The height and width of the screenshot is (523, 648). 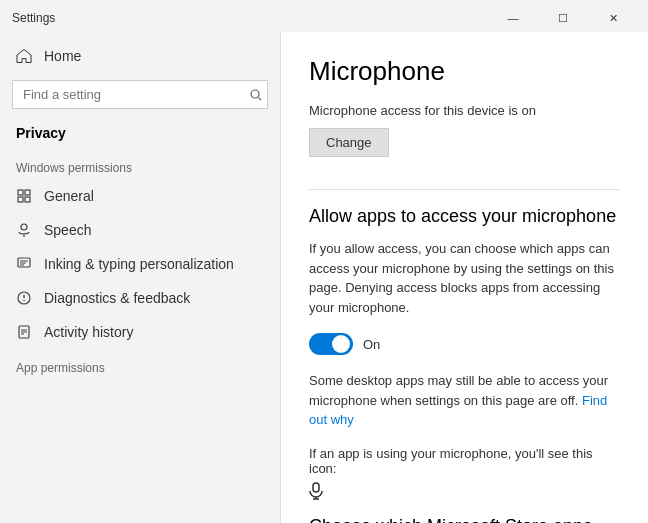 What do you see at coordinates (24, 196) in the screenshot?
I see `general-icon` at bounding box center [24, 196].